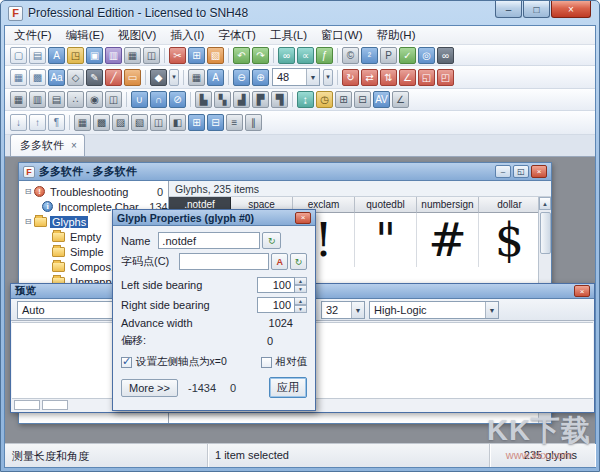  What do you see at coordinates (178, 56) in the screenshot?
I see `cut-button: ✂` at bounding box center [178, 56].